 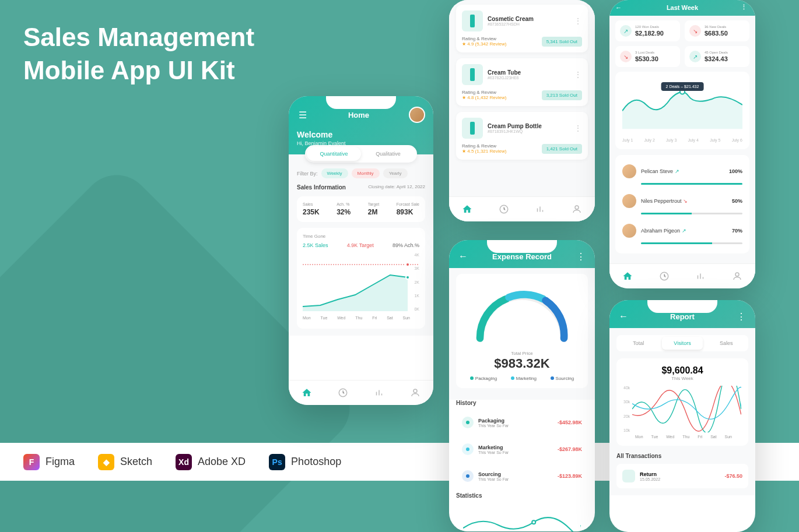 I want to click on deal-value: $324.43, so click(x=716, y=59).